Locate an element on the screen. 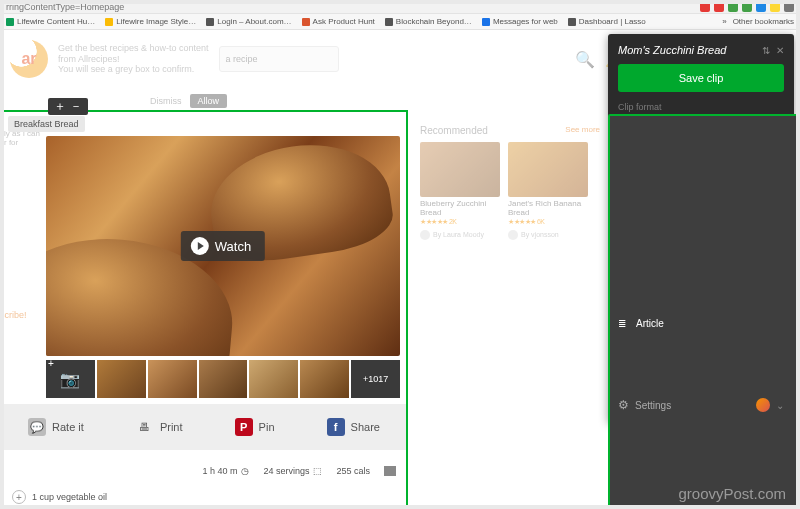 The width and height of the screenshot is (800, 509). collapse-icon: － is located at coordinates (76, 106).